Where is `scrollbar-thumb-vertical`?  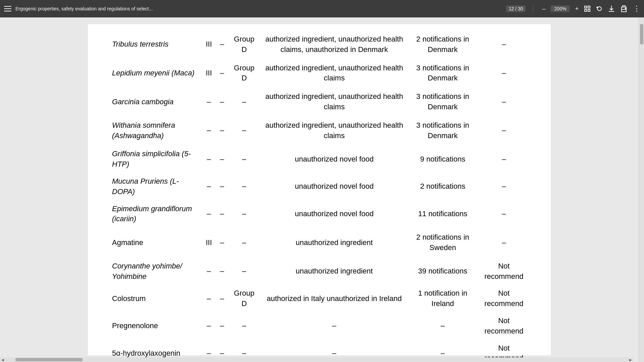 scrollbar-thumb-vertical is located at coordinates (642, 34).